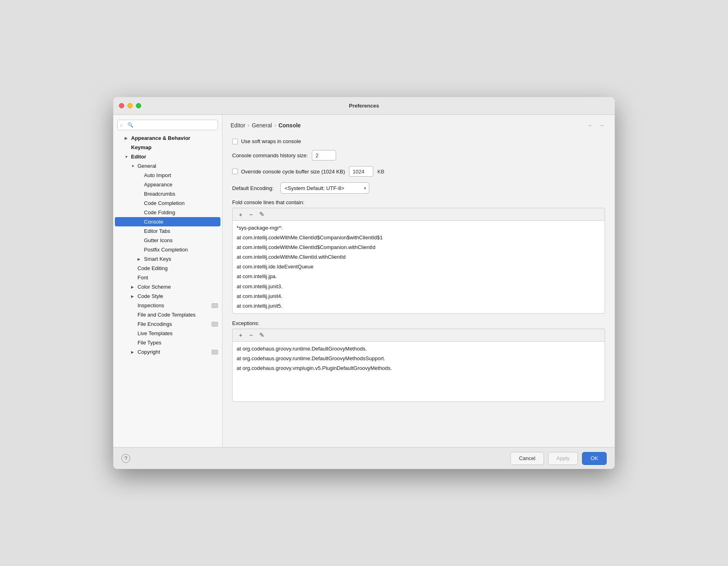  I want to click on sidebar-item-label: Code Editing, so click(152, 268).